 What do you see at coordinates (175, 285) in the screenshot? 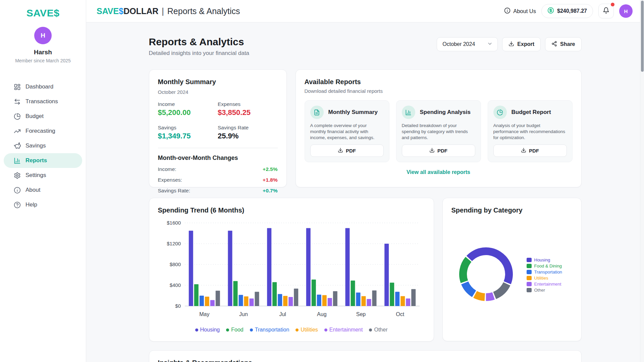
I see `svg-text: $400` at bounding box center [175, 285].